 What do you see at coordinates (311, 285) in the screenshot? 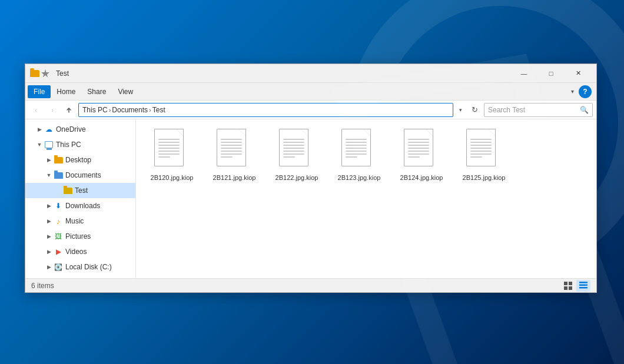
I see `status-bar: 6 items` at bounding box center [311, 285].